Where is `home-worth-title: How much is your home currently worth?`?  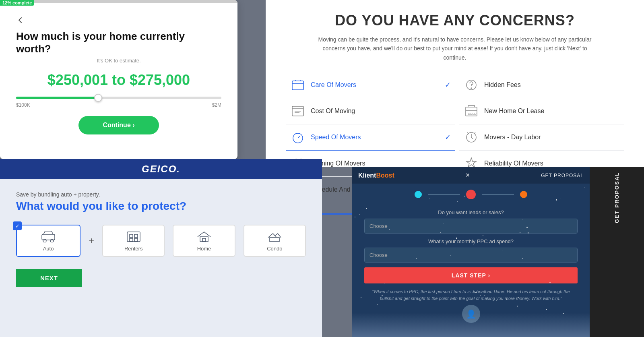
home-worth-title: How much is your home currently worth? is located at coordinates (119, 43).